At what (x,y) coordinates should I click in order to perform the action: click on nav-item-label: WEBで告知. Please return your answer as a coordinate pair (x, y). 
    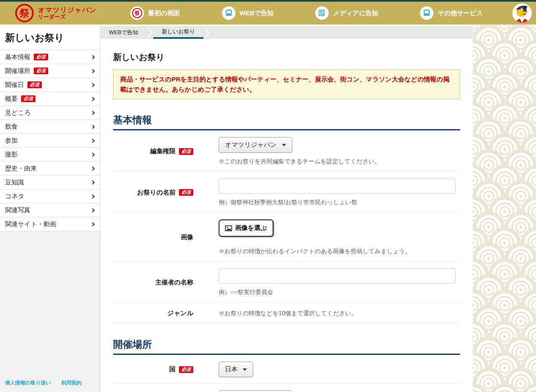
    Looking at the image, I should click on (257, 14).